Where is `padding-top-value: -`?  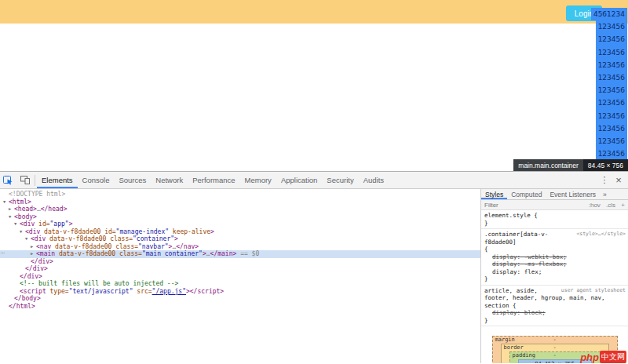
padding-top-value: - is located at coordinates (554, 355).